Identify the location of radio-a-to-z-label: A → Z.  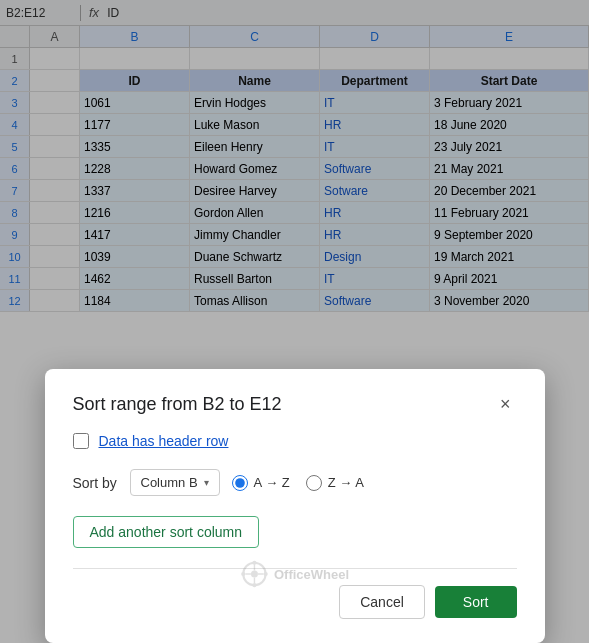
(272, 482).